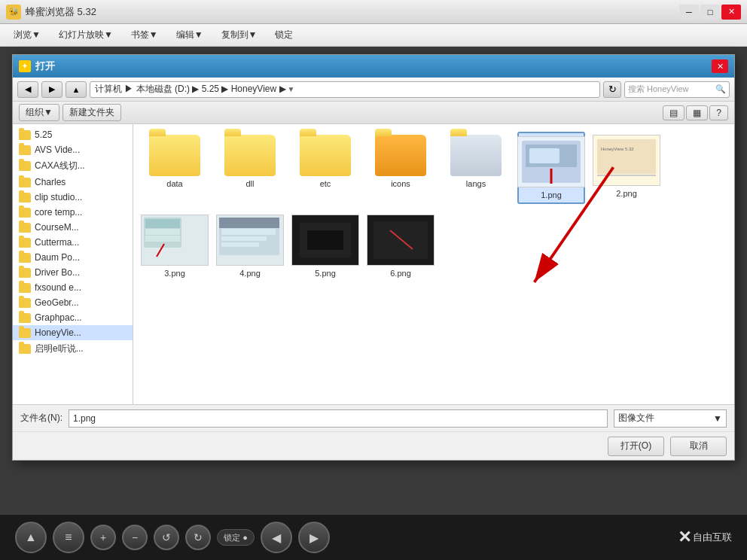  I want to click on menu-copy-to: 复制到▼, so click(239, 35).